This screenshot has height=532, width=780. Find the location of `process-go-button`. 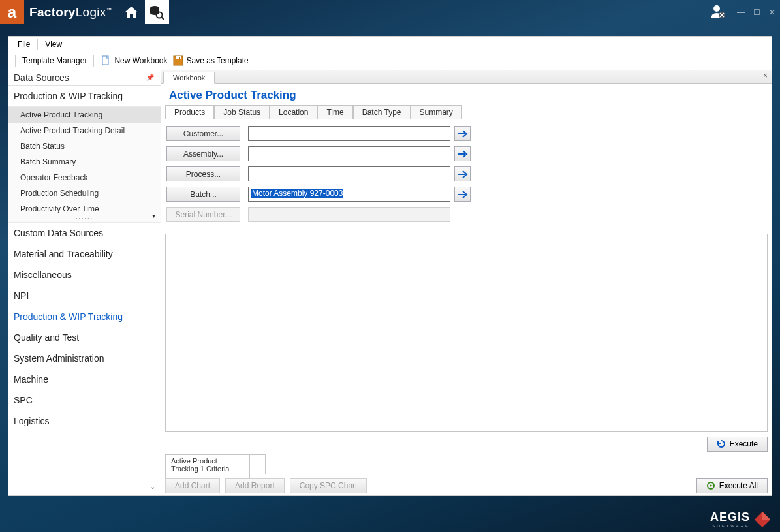

process-go-button is located at coordinates (462, 174).